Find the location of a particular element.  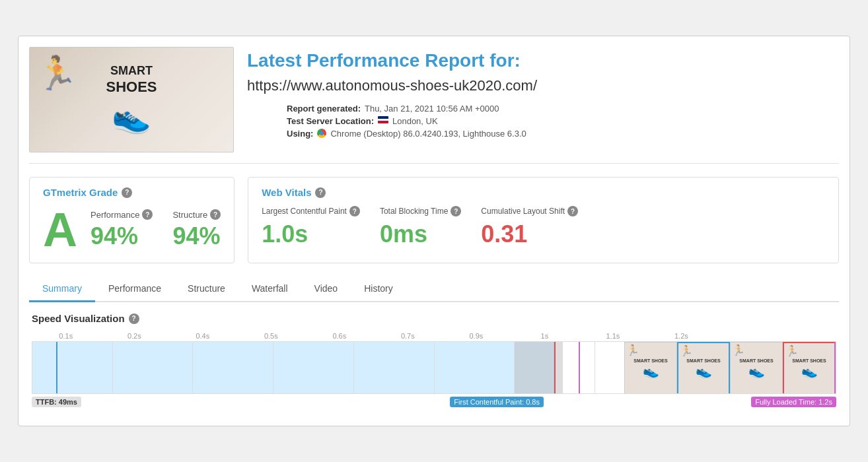

screenshot-3: 🏃 SMART SHOES 👟 is located at coordinates (756, 368).